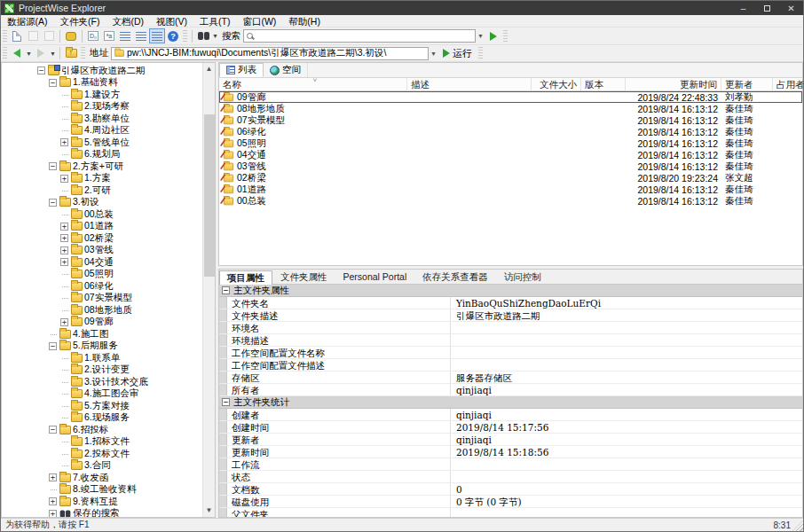 Image resolution: width=804 pixels, height=532 pixels. Describe the element at coordinates (102, 466) in the screenshot. I see `tree-item: 3.合同` at that location.